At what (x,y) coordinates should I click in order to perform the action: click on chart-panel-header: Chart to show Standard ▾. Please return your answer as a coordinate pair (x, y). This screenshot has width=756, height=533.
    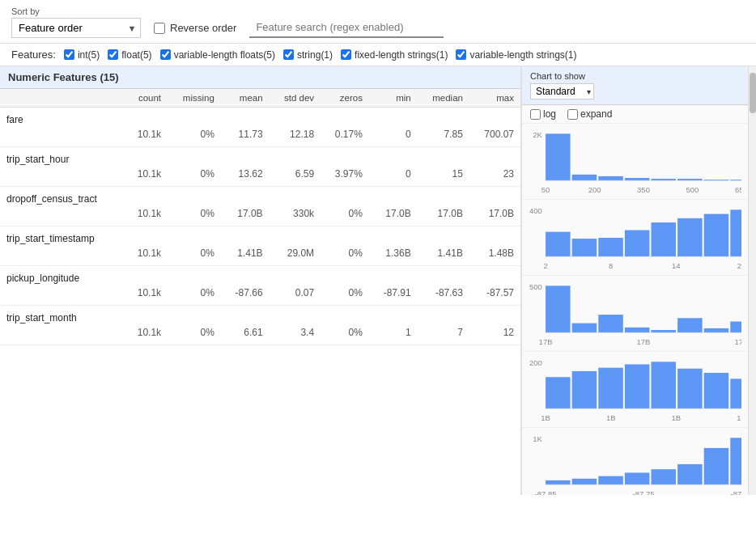
    Looking at the image, I should click on (635, 86).